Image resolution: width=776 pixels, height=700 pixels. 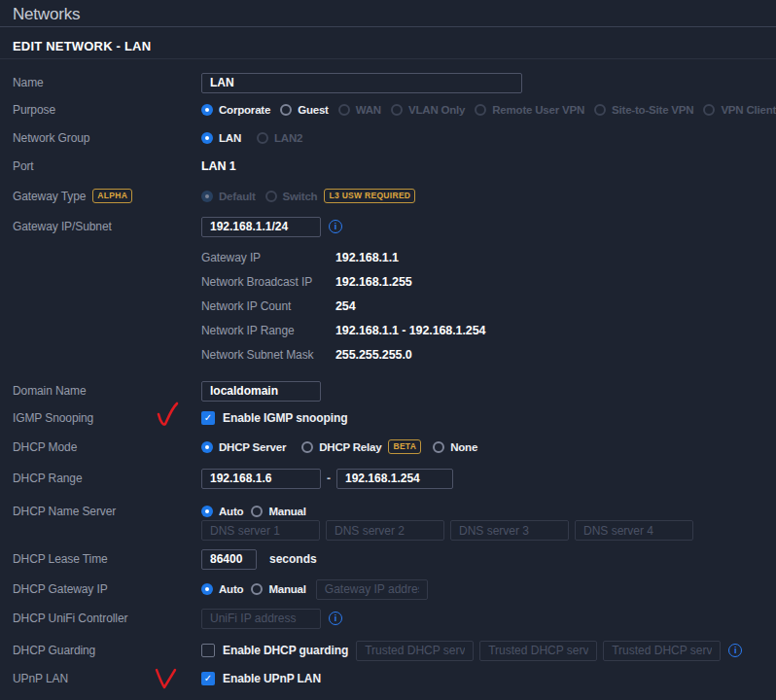 What do you see at coordinates (101, 511) in the screenshot?
I see `field-label-dhcp-name-server: DHCP Name Server` at bounding box center [101, 511].